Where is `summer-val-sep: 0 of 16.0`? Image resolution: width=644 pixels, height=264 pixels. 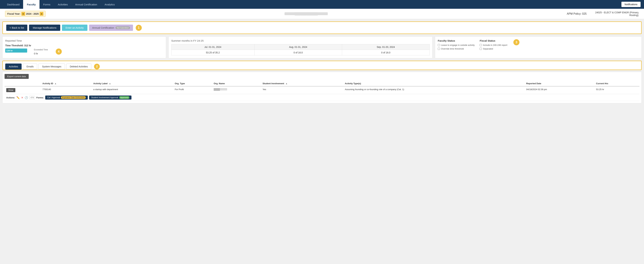
summer-val-sep: 0 of 16.0 is located at coordinates (386, 53).